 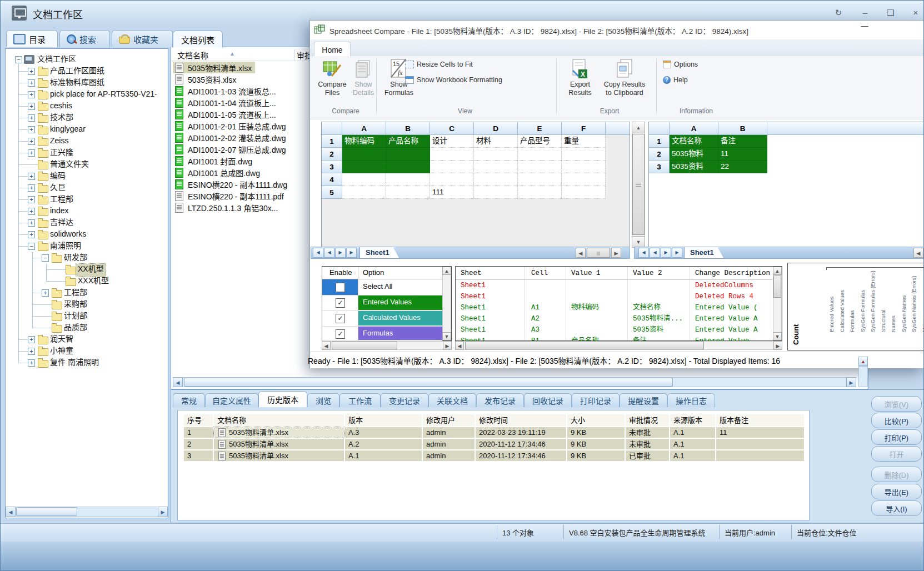 What do you see at coordinates (77, 72) in the screenshot?
I see `tree-item: 产品工作区图纸` at bounding box center [77, 72].